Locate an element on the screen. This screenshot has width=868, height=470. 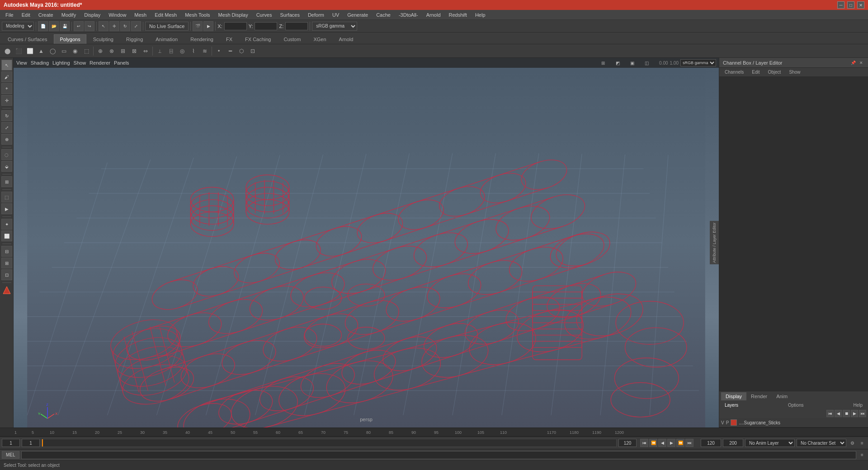
menu-edit: Edit is located at coordinates (26, 15).